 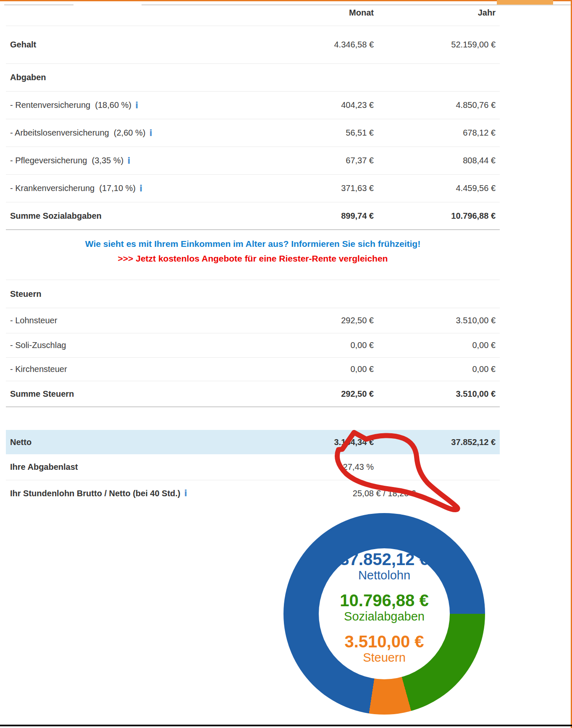 I want to click on value-year: 4.850,76 €, so click(x=435, y=105).